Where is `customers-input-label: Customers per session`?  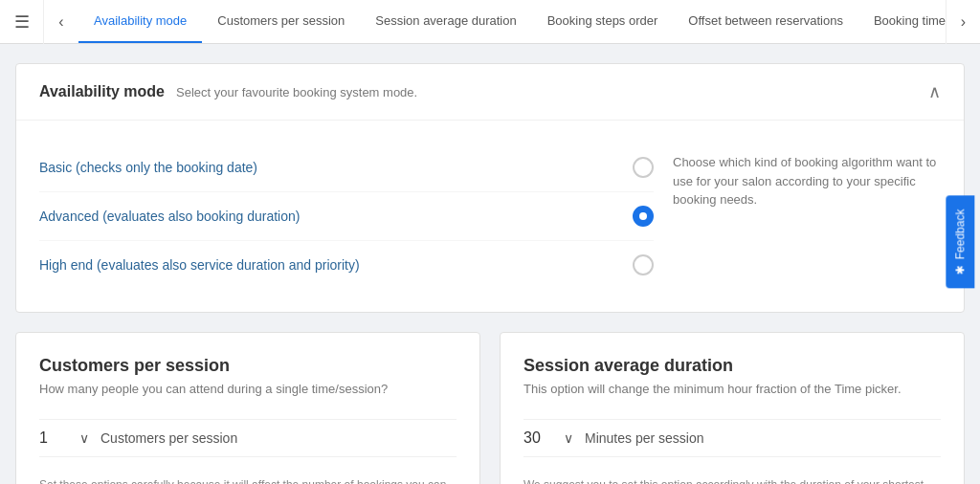
customers-input-label: Customers per session is located at coordinates (168, 438).